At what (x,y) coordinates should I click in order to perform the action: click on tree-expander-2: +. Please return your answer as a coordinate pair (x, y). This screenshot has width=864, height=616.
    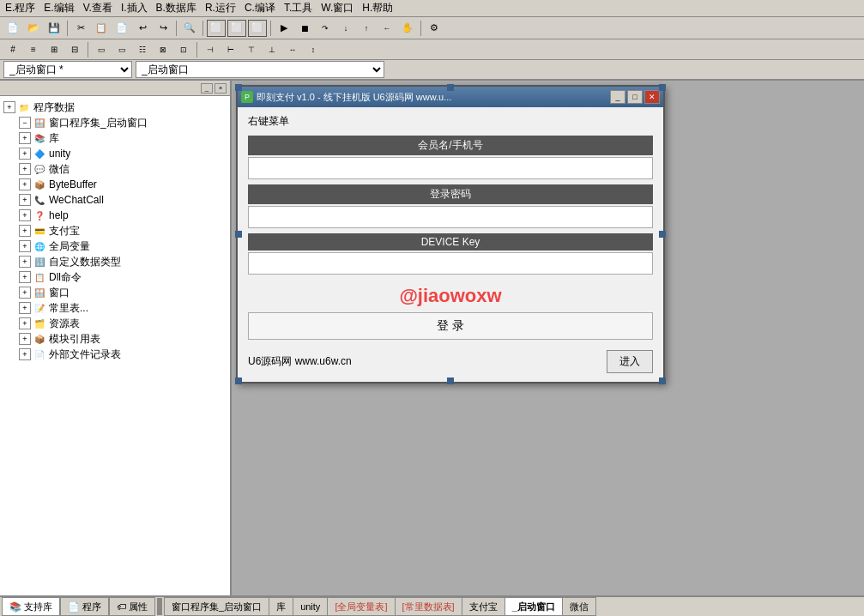
    Looking at the image, I should click on (25, 138).